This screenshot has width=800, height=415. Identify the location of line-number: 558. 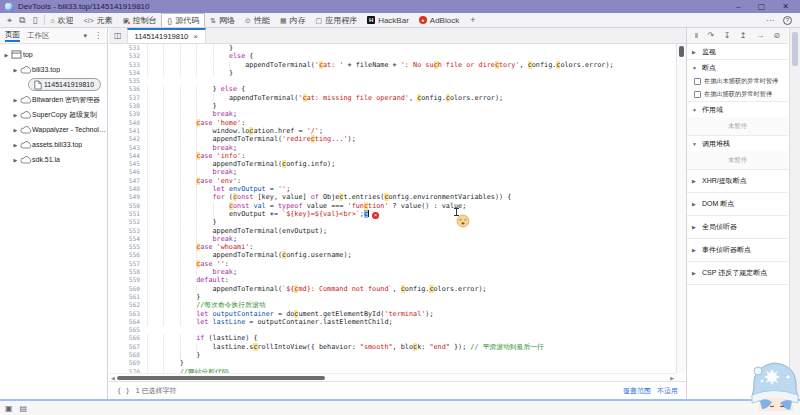
(128, 272).